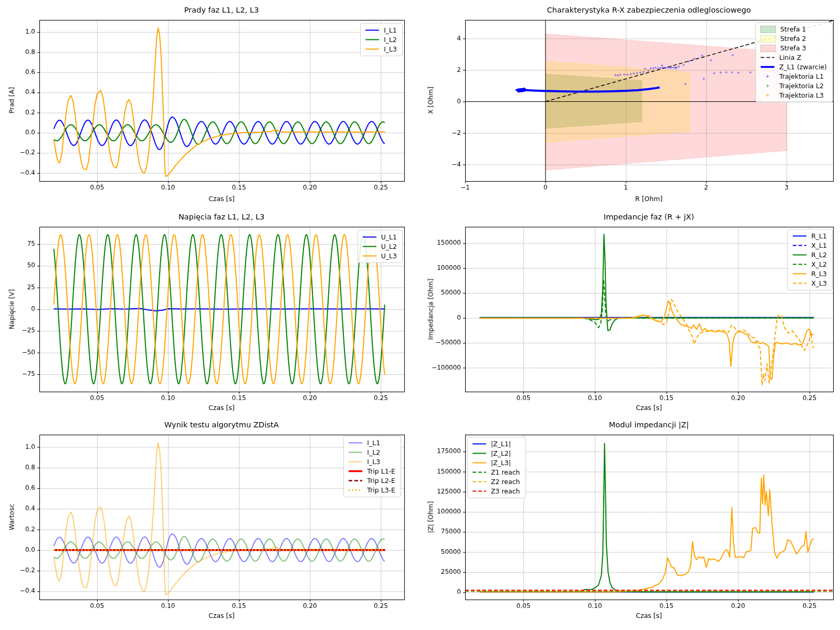  Describe the element at coordinates (389, 256) in the screenshot. I see `legend-label: U_L3` at that location.